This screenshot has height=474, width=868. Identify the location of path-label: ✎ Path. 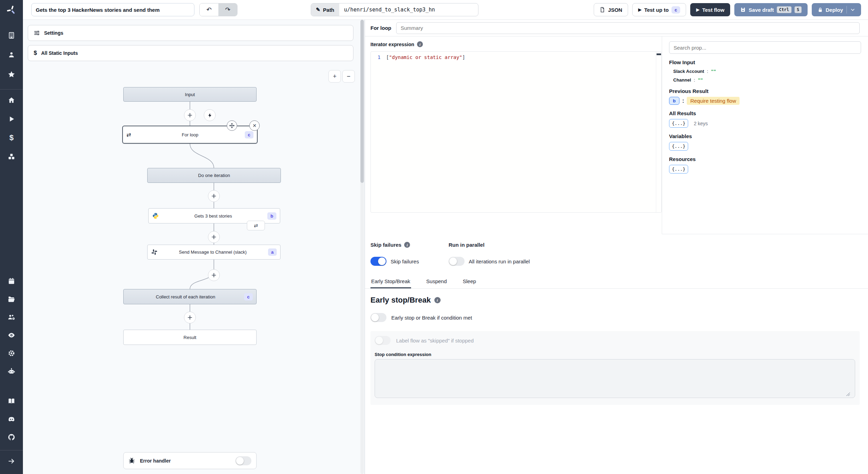
(325, 10).